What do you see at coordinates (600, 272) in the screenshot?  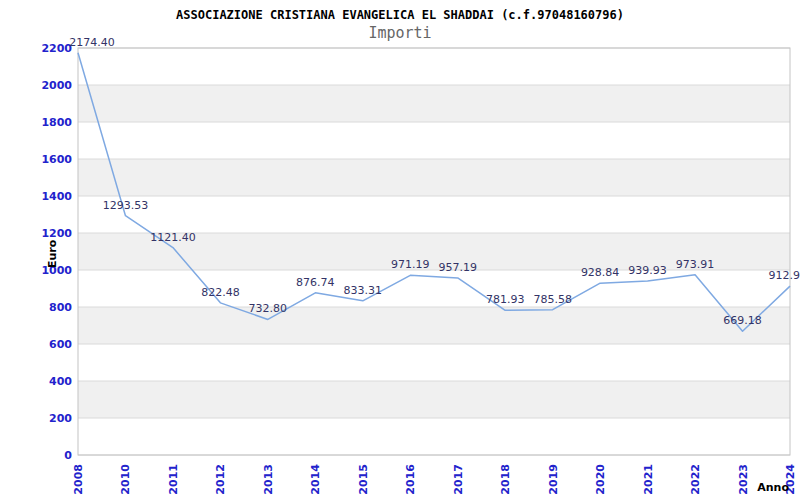 I see `point-label: 928.84` at bounding box center [600, 272].